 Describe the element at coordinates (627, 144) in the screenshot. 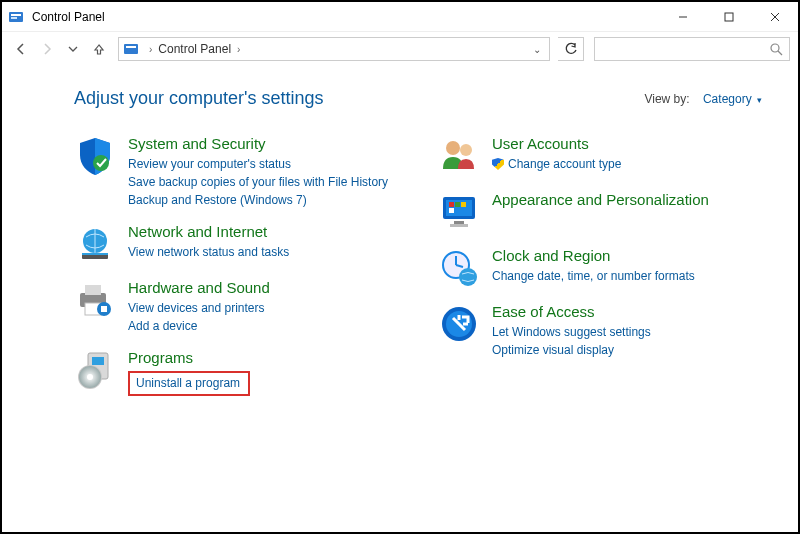

I see `category-title: User Accounts` at that location.